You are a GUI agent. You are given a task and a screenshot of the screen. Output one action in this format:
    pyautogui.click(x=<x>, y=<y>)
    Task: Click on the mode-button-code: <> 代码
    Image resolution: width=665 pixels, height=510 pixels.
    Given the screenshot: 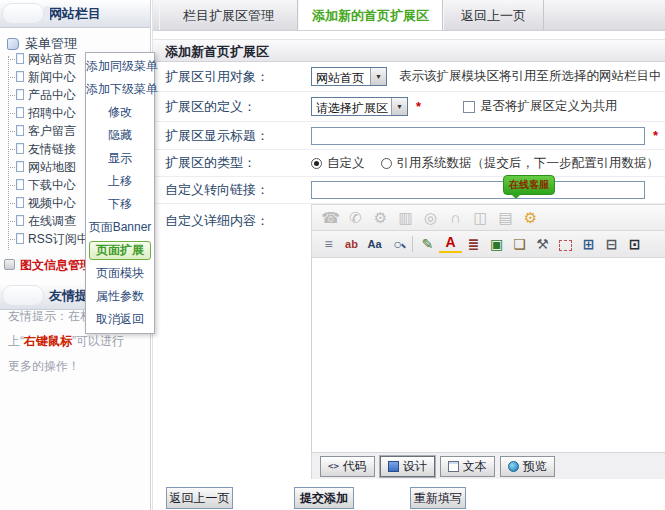 What is the action you would take?
    pyautogui.click(x=348, y=466)
    